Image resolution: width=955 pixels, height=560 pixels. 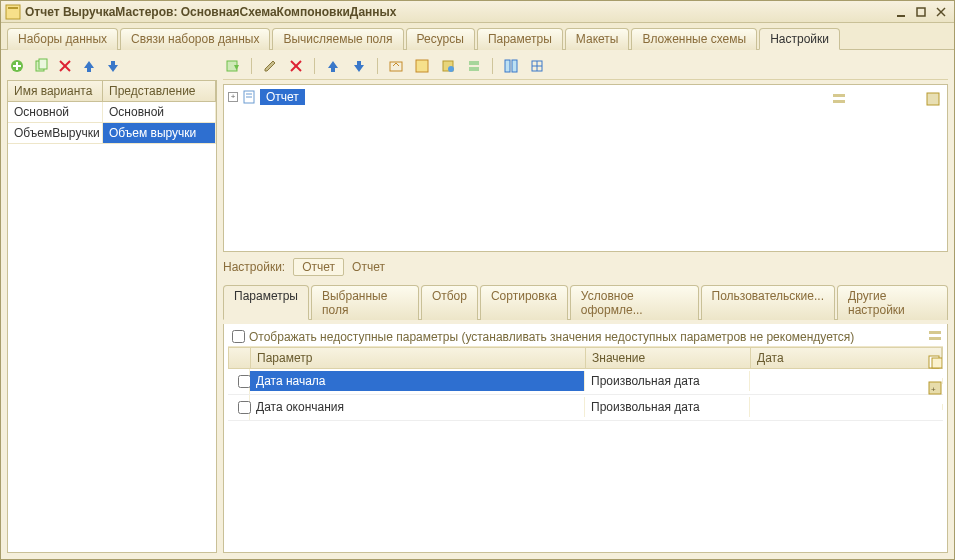 I want to click on param-row: Дата окончанияПроизвольная дата, so click(x=586, y=408).